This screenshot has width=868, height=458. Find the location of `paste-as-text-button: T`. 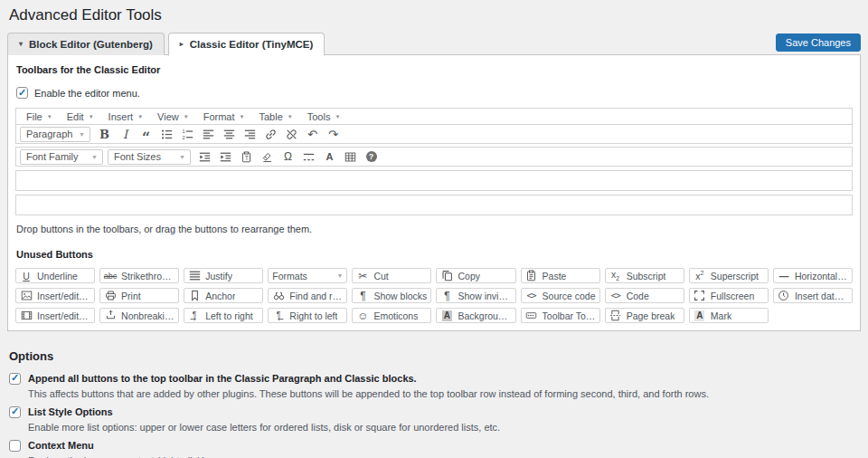

paste-as-text-button: T is located at coordinates (246, 157).